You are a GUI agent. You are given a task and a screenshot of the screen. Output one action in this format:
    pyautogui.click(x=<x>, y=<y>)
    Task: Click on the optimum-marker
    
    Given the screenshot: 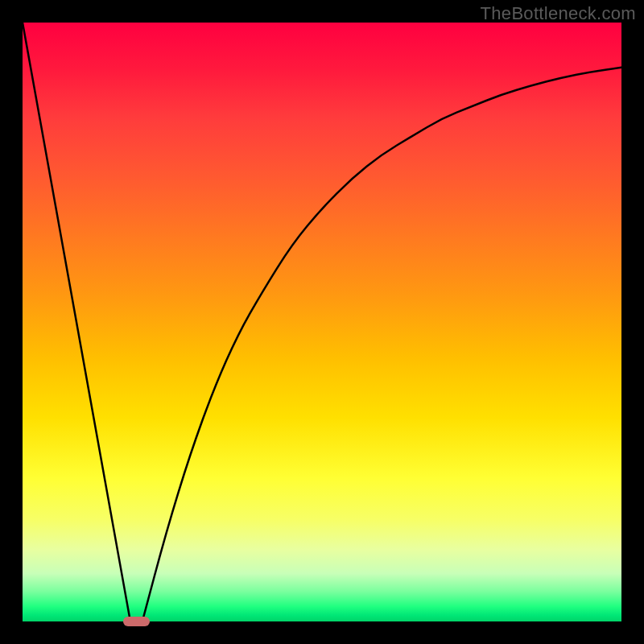 What is the action you would take?
    pyautogui.click(x=137, y=621)
    